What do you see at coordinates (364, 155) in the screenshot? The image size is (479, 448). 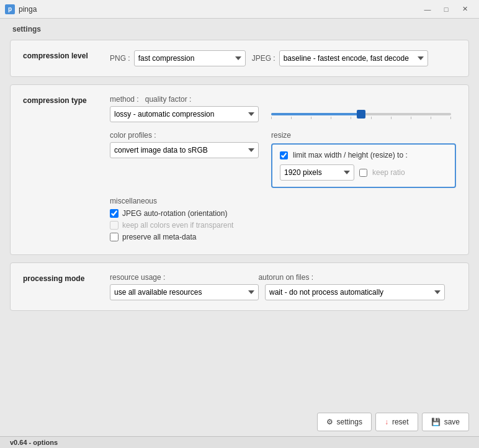 I see `resize-checkbox-row: limit max width / height (resize) to :` at bounding box center [364, 155].